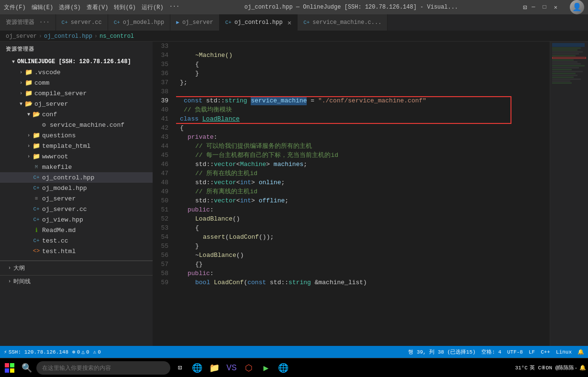 Image resolution: width=588 pixels, height=377 pixels. Describe the element at coordinates (581, 352) in the screenshot. I see `notification-icon: 🔔` at that location.